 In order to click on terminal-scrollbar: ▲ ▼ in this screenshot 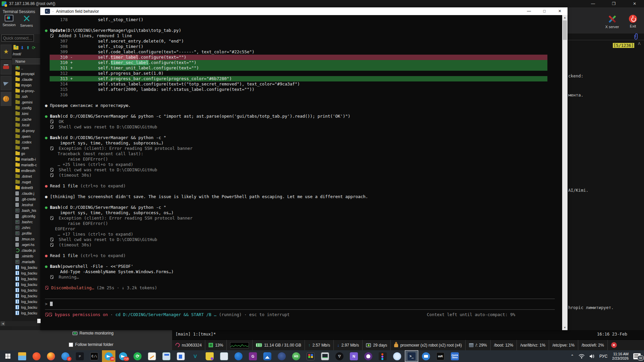, I will do `click(565, 173)`.